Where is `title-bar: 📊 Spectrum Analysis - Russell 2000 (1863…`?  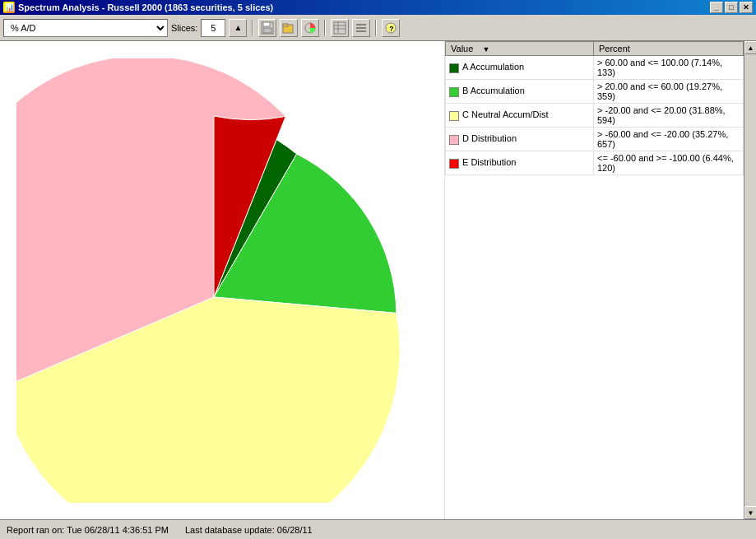
title-bar: 📊 Spectrum Analysis - Russell 2000 (1863… is located at coordinates (378, 7).